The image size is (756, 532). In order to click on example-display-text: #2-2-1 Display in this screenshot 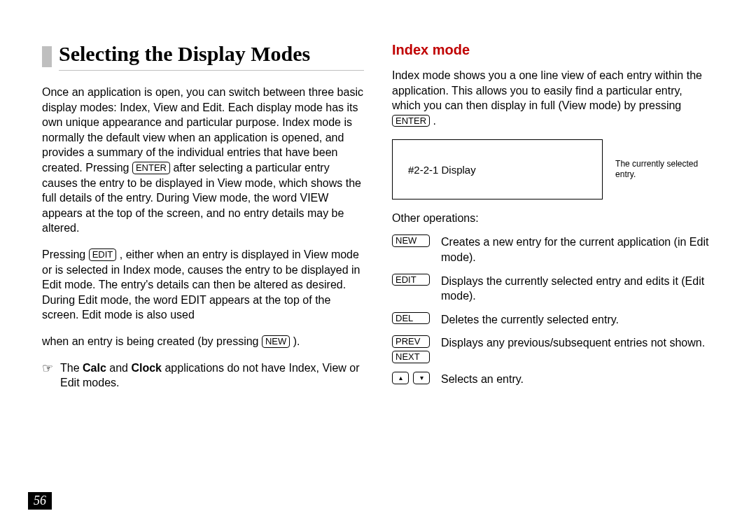, I will do `click(442, 169)`.